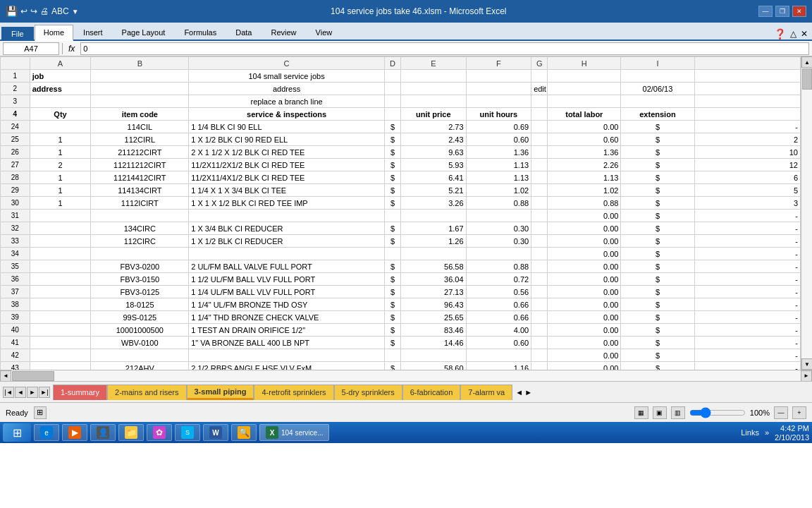  Describe the element at coordinates (6, 376) in the screenshot. I see `scroll-left-button: ◄` at that location.